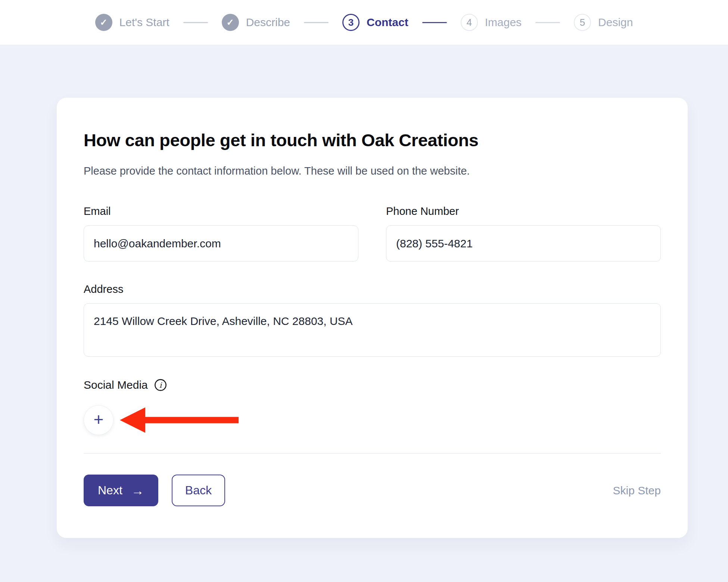 The width and height of the screenshot is (728, 582). Describe the element at coordinates (221, 243) in the screenshot. I see `email-input` at that location.